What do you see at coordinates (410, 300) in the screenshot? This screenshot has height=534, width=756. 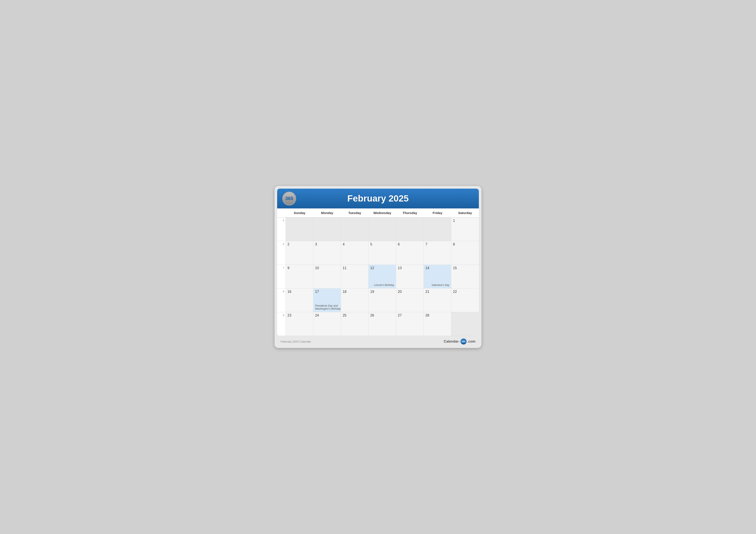 I see `cal-cell-20: 20` at bounding box center [410, 300].